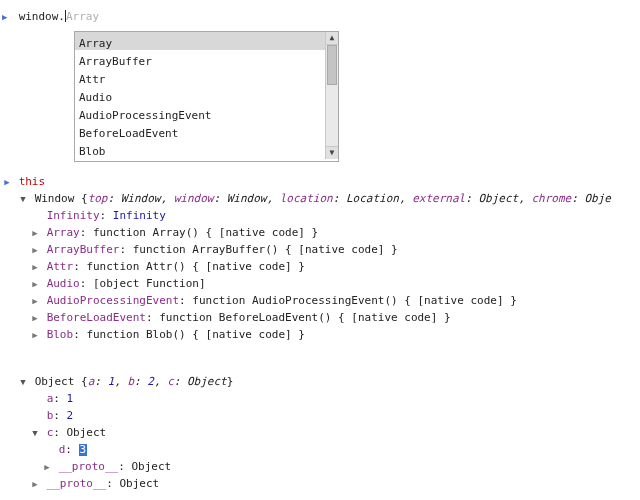  What do you see at coordinates (332, 152) in the screenshot?
I see `scroll-down-icon: ▼` at bounding box center [332, 152].